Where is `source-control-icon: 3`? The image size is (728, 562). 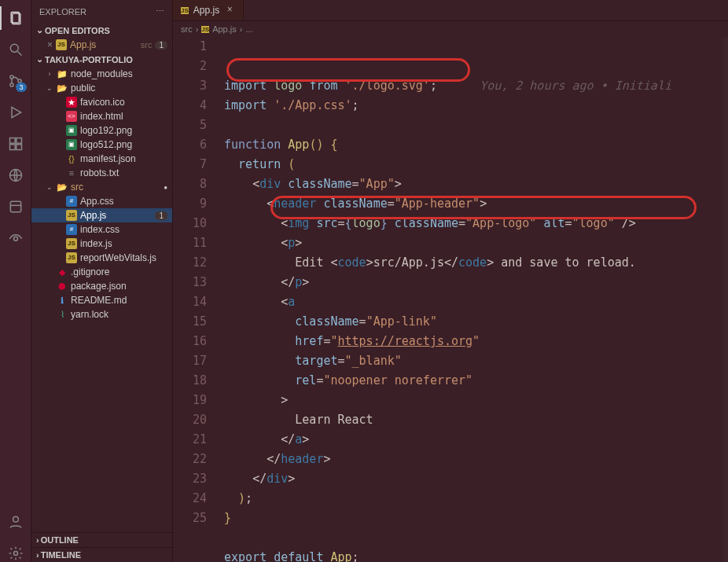
source-control-icon: 3 is located at coordinates (16, 81).